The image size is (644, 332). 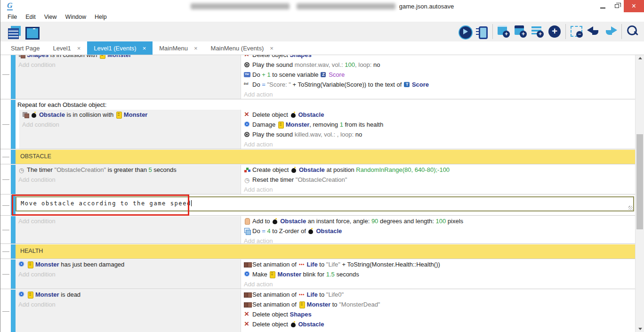 I want to click on conditions-cell: Shapes is in collision with MonsterAdd c…, so click(x=128, y=77).